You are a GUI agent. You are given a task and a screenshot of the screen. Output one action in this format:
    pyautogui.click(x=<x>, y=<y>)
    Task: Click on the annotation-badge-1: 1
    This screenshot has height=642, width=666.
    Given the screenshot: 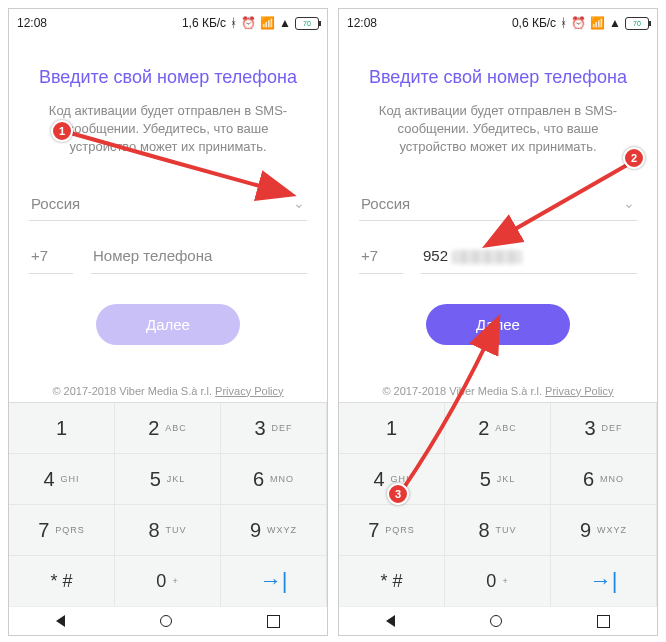 What is the action you would take?
    pyautogui.click(x=62, y=131)
    